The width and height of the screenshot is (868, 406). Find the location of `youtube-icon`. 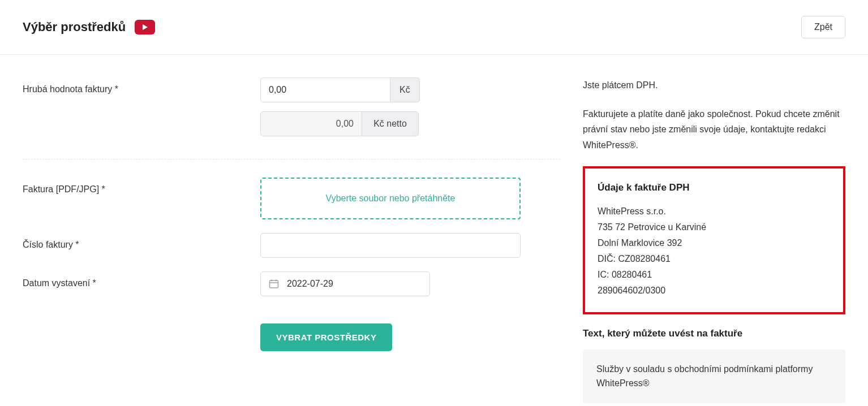

youtube-icon is located at coordinates (145, 27).